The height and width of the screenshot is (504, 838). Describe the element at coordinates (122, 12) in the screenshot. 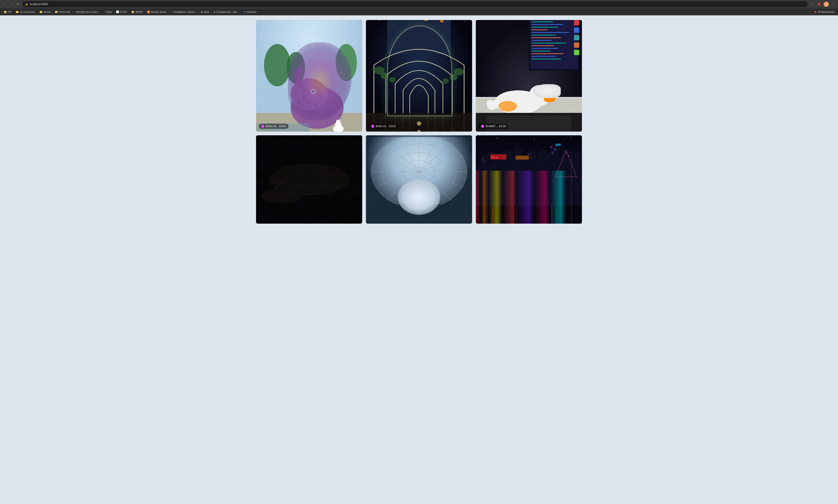

I see `bookmark-item-clist: C CLIST` at that location.